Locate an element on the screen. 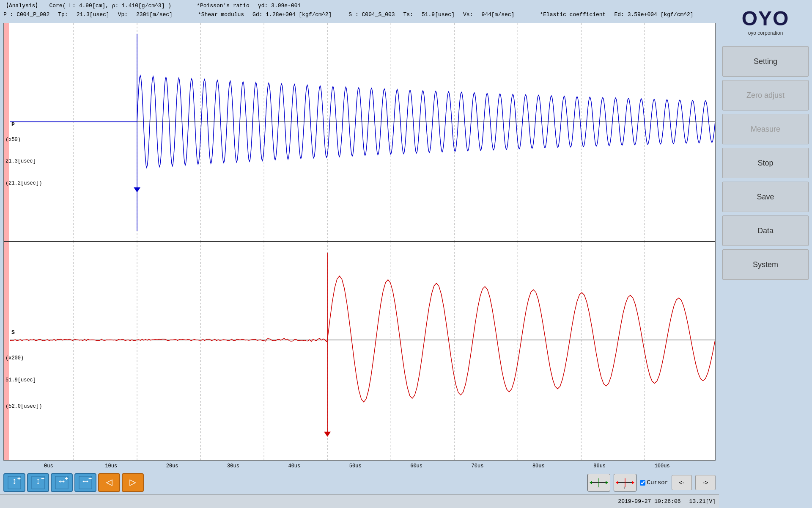 Image resolution: width=812 pixels, height=508 pixels. voltage-display: 13.21[V] is located at coordinates (702, 501).